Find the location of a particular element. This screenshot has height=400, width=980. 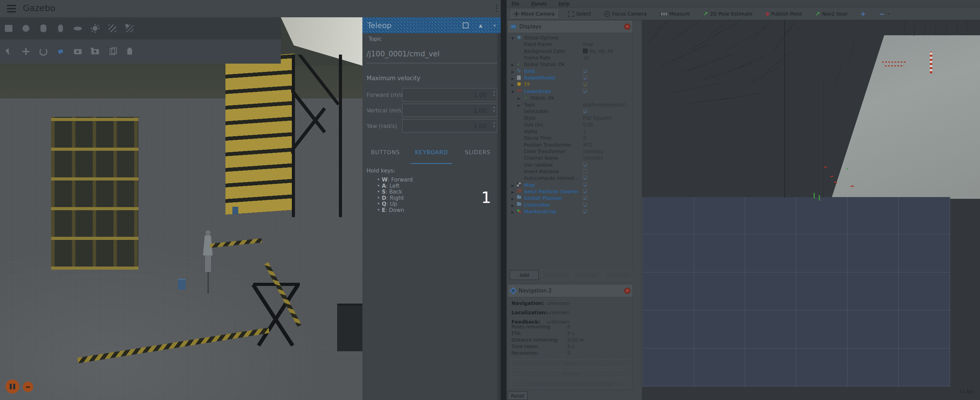

row-value: platform/sensors/l… is located at coordinates (606, 105).